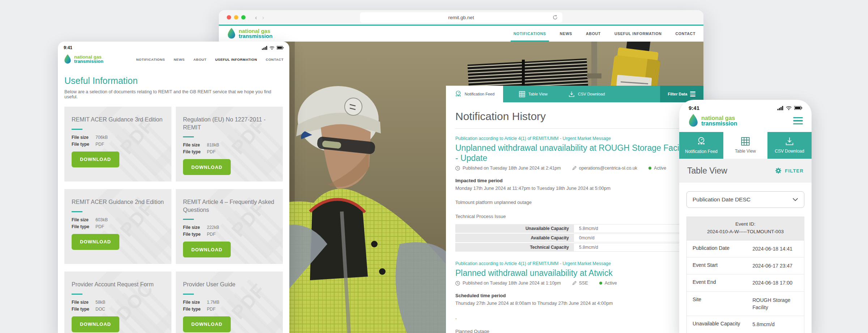 This screenshot has width=868, height=333. What do you see at coordinates (573, 153) in the screenshot?
I see `notification-title-link: Unplanned withdrawal unavailability at R…` at bounding box center [573, 153].